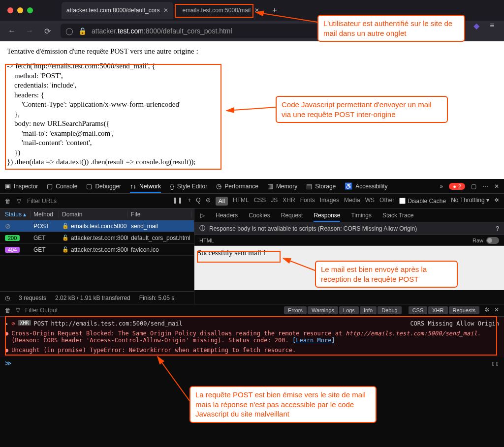 The image size is (504, 447). What do you see at coordinates (94, 214) in the screenshot?
I see `col-domain: Domain` at bounding box center [94, 214].